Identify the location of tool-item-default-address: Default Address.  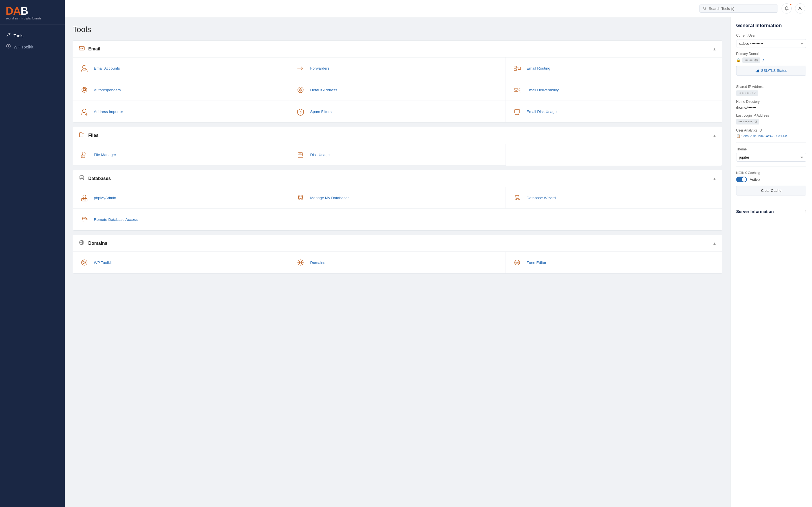
(397, 90).